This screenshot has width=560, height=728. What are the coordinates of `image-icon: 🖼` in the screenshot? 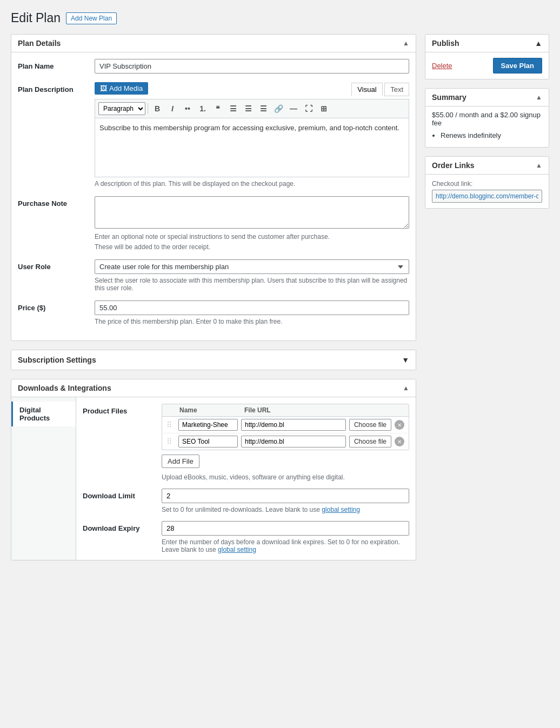 It's located at (104, 89).